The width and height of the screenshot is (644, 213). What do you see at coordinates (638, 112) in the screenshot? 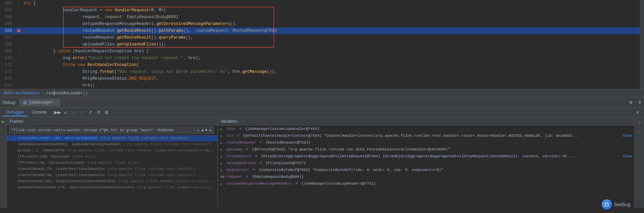
I see `settings-button: ≡` at bounding box center [638, 112].